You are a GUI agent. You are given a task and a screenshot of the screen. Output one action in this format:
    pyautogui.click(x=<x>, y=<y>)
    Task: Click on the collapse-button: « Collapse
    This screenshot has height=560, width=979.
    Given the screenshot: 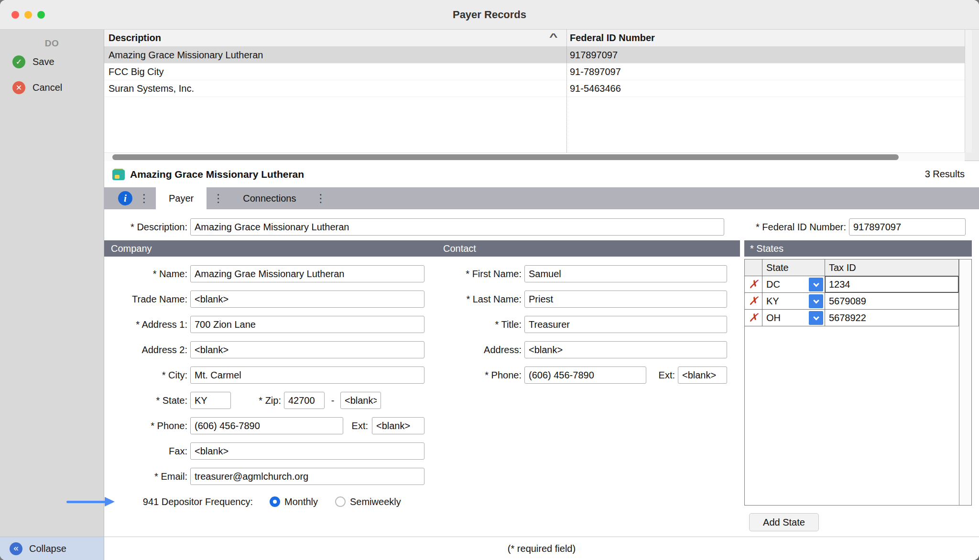 What is the action you would take?
    pyautogui.click(x=52, y=549)
    